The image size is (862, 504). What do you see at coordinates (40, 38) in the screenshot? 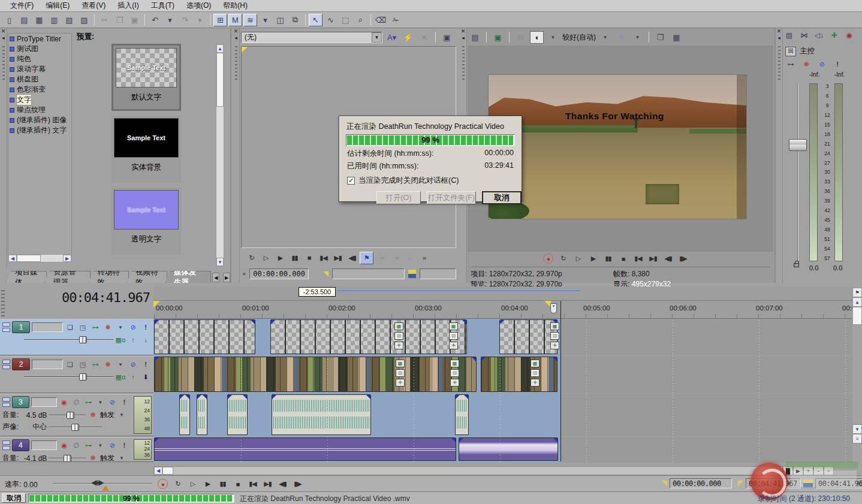
I see `generator-item-0: ProType Titler` at bounding box center [40, 38].